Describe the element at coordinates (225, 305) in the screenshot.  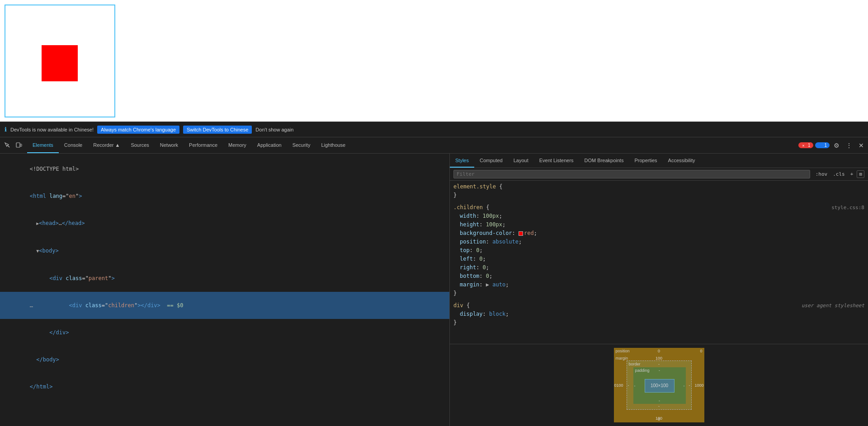
I see `dom-div-children: … <div class="children"></div> == $0` at that location.